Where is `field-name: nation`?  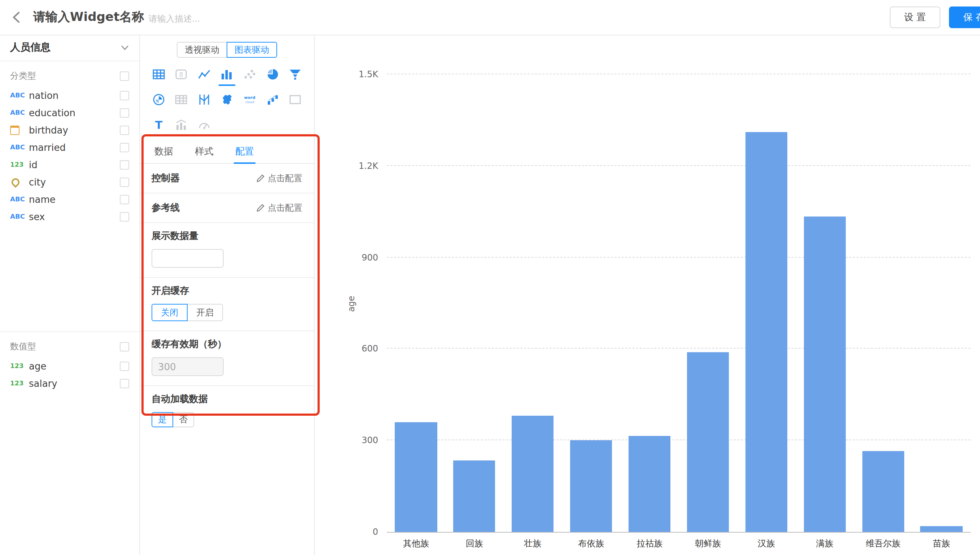 field-name: nation is located at coordinates (74, 95).